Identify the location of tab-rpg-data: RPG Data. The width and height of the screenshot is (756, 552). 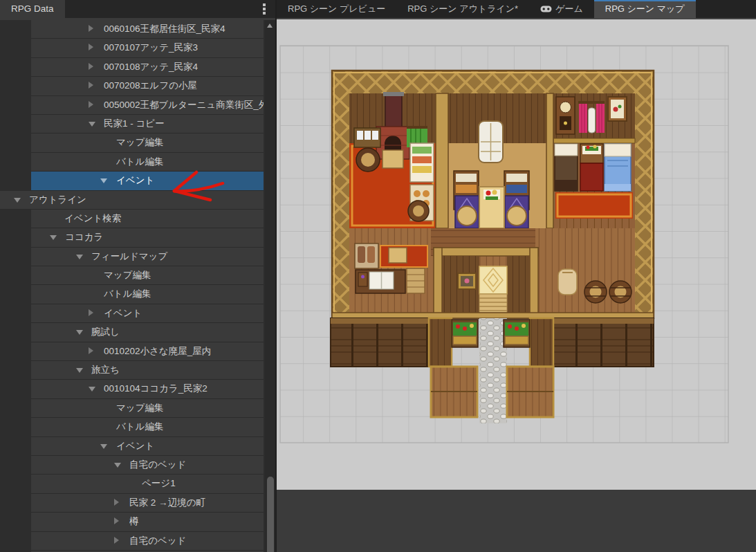
(33, 9).